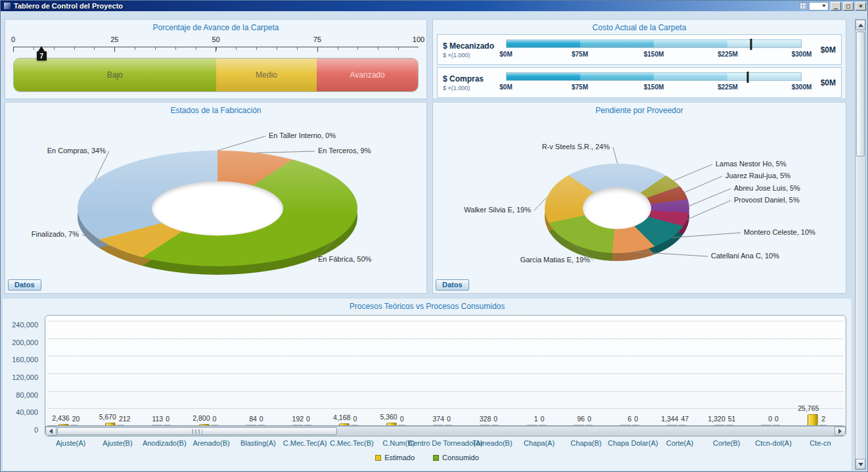  What do you see at coordinates (654, 83) in the screenshot?
I see `cost-gauge-body: $0M$75M$150M$225M$300M` at bounding box center [654, 83].